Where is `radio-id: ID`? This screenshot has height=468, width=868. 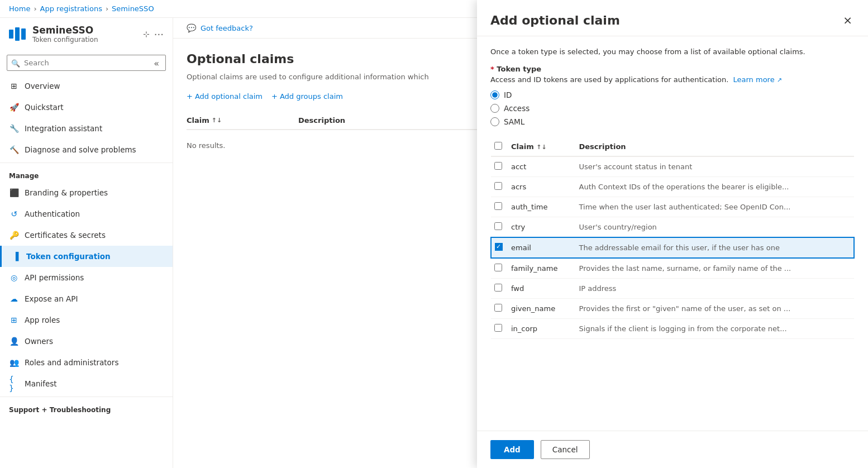
radio-id: ID is located at coordinates (673, 95).